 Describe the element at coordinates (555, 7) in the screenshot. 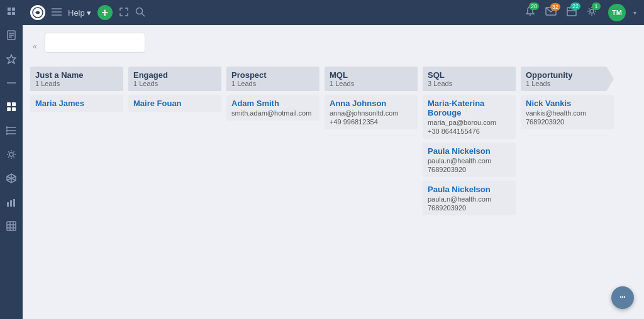

I see `mail-badge: 32` at that location.